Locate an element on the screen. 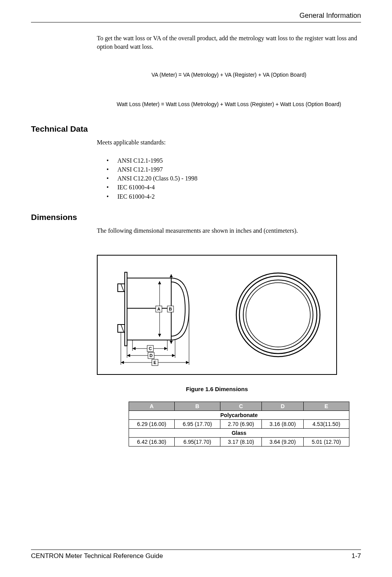  meter-side-view-icon: A B C is located at coordinates (160, 315).